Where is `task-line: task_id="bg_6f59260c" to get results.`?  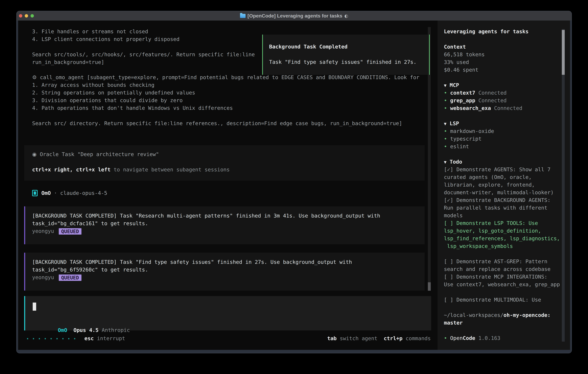
task-line: task_id="bg_6f59260c" to get results. is located at coordinates (229, 270).